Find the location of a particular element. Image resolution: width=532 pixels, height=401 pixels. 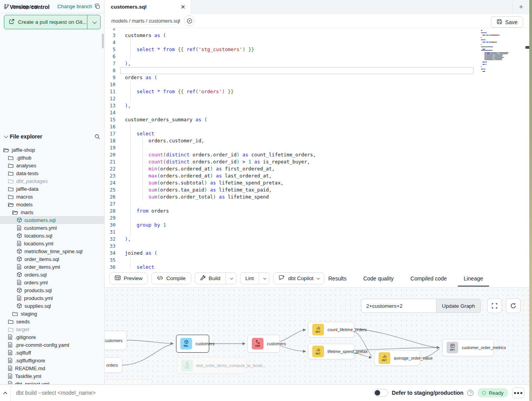

lineage-node-average_order_value: METaverage_order_value is located at coordinates (397, 358).